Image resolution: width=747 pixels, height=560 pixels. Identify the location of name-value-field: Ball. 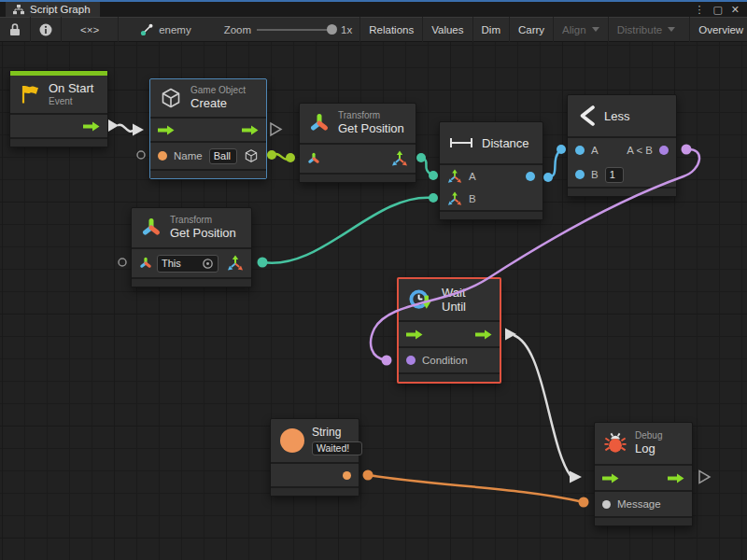
(223, 157).